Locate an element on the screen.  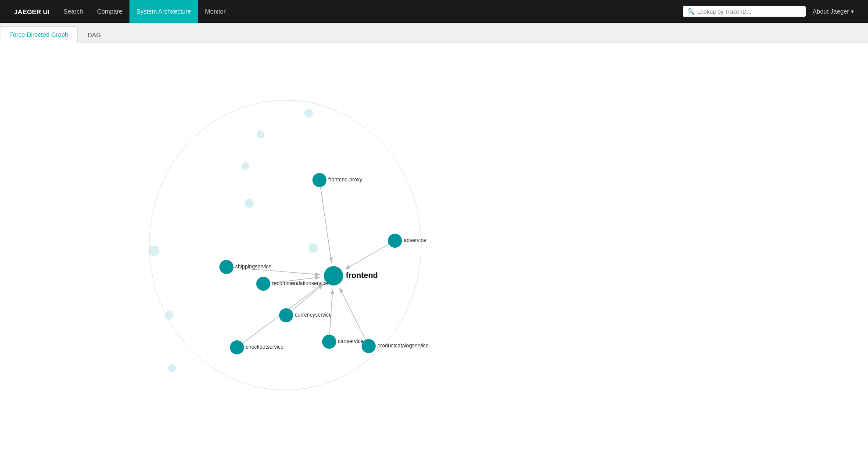
navbar: JAEGER UI Search Compare System Architec… is located at coordinates (434, 11).